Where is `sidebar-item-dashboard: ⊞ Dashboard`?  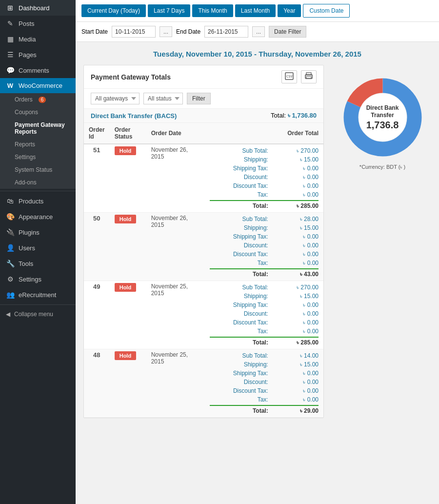 sidebar-item-dashboard: ⊞ Dashboard is located at coordinates (38, 8).